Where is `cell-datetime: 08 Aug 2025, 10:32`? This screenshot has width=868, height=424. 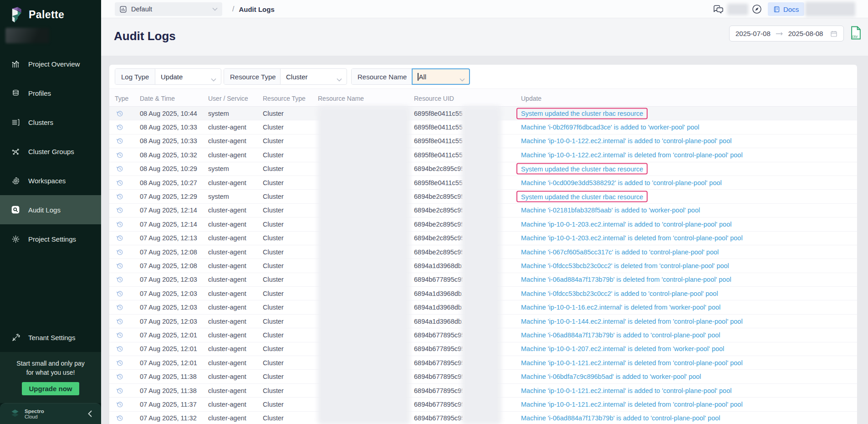
cell-datetime: 08 Aug 2025, 10:32 is located at coordinates (168, 155).